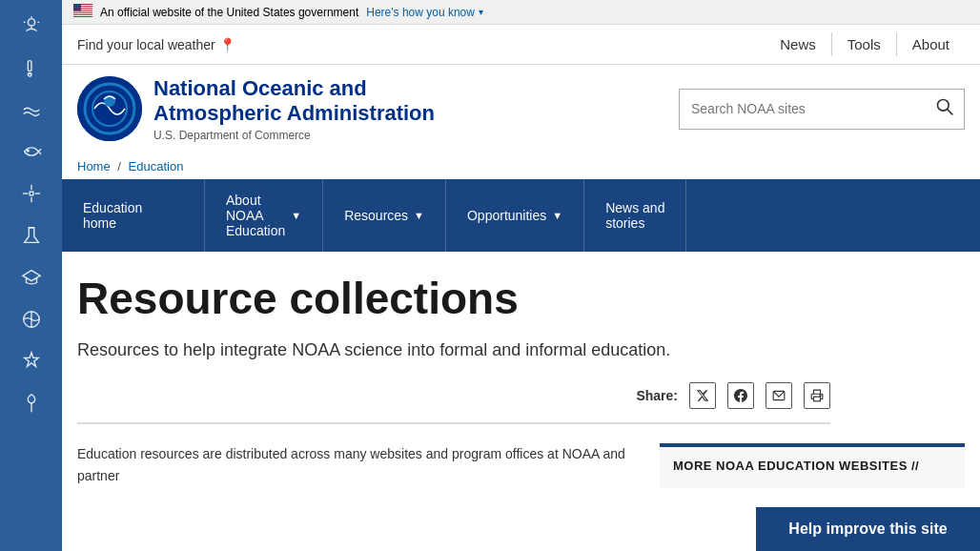 This screenshot has height=551, width=980. I want to click on org-name: National Oceanic andAtmospheric Administ…, so click(294, 101).